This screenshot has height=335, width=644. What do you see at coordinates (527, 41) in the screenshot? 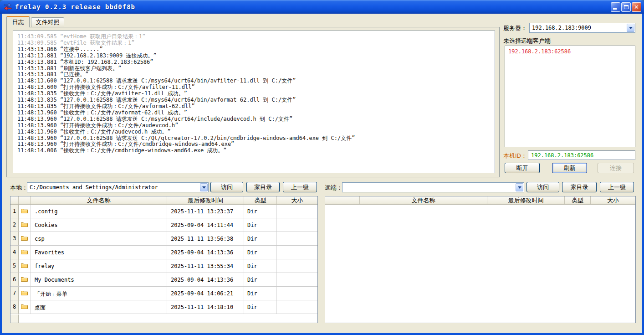
I see `no-client-selected-label: 未选择远端客户端` at bounding box center [527, 41].